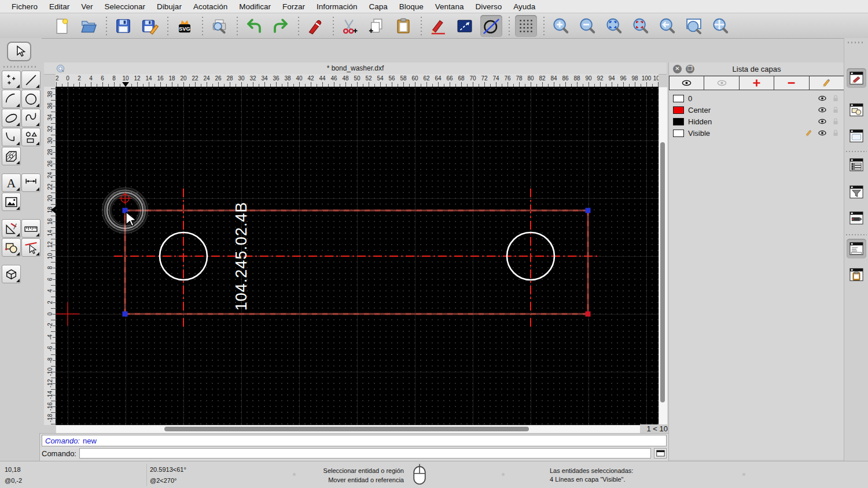 The height and width of the screenshot is (488, 868). I want to click on undo-icon, so click(254, 26).